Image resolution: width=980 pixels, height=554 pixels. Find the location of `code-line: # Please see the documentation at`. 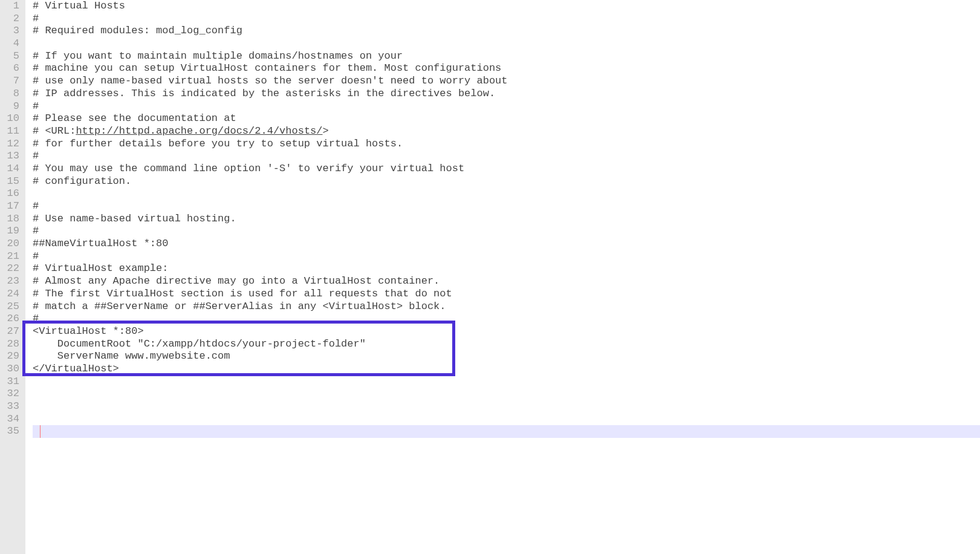

code-line: # Please see the documentation at is located at coordinates (507, 119).